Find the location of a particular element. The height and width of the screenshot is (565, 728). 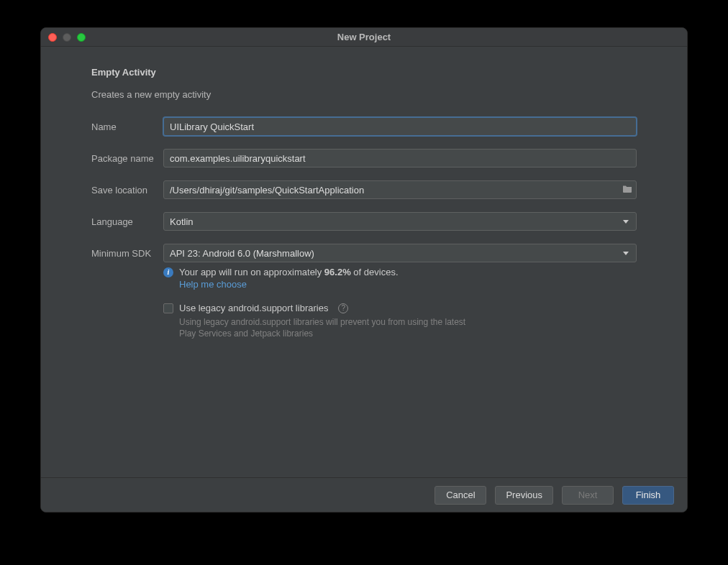

help-icon: ? is located at coordinates (343, 308).